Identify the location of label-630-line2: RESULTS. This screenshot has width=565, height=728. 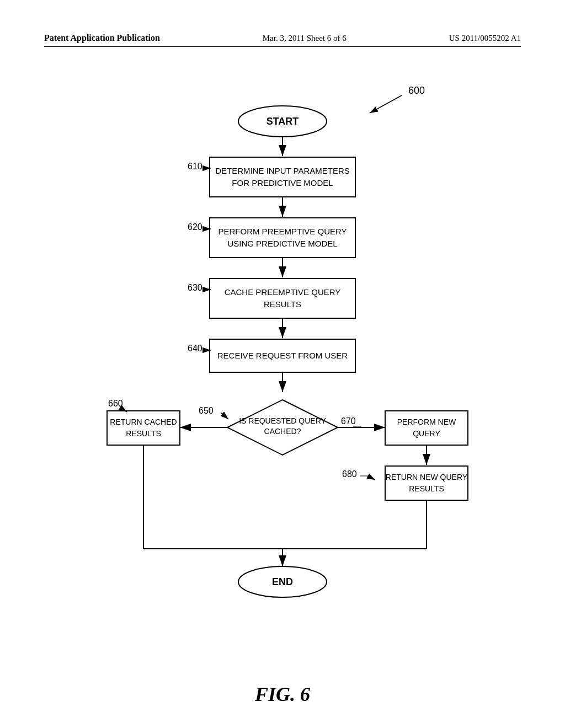
(282, 304).